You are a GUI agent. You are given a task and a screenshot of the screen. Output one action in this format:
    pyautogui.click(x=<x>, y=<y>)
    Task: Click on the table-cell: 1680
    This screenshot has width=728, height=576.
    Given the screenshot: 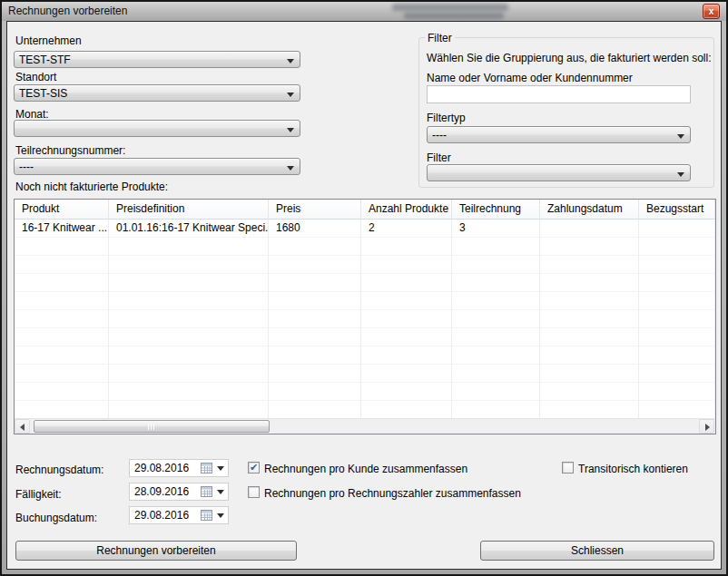 What is the action you would take?
    pyautogui.click(x=315, y=229)
    